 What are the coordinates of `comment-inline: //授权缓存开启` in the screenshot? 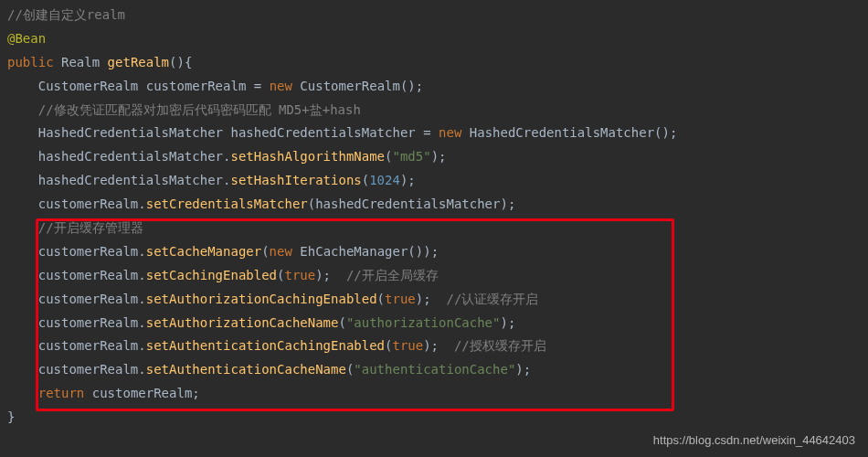 It's located at (501, 345).